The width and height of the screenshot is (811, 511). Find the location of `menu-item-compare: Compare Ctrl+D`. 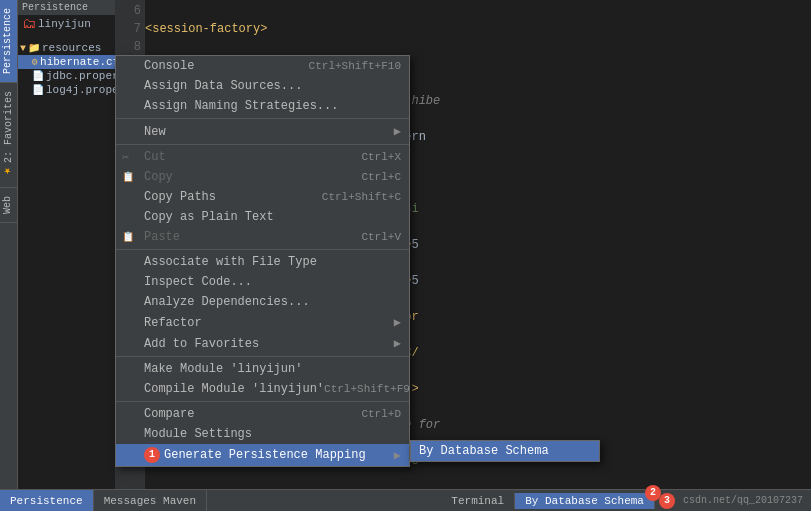

menu-item-compare: Compare Ctrl+D is located at coordinates (262, 414).